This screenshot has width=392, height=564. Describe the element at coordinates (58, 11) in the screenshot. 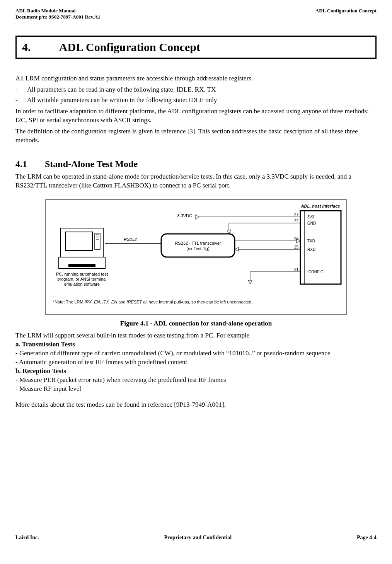

I see `header-product-title: ADL Radio Module Manual` at that location.